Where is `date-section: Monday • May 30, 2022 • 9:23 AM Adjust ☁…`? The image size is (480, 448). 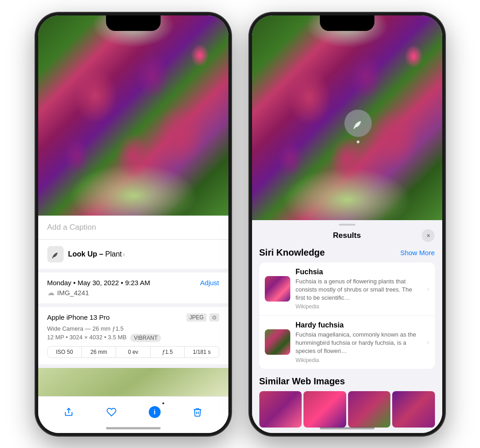 date-section: Monday • May 30, 2022 • 9:23 AM Adjust ☁… is located at coordinates (133, 290).